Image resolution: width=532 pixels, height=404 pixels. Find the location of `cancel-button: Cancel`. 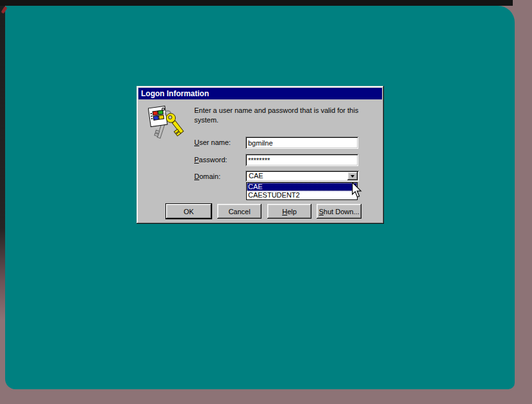

cancel-button: Cancel is located at coordinates (240, 212).